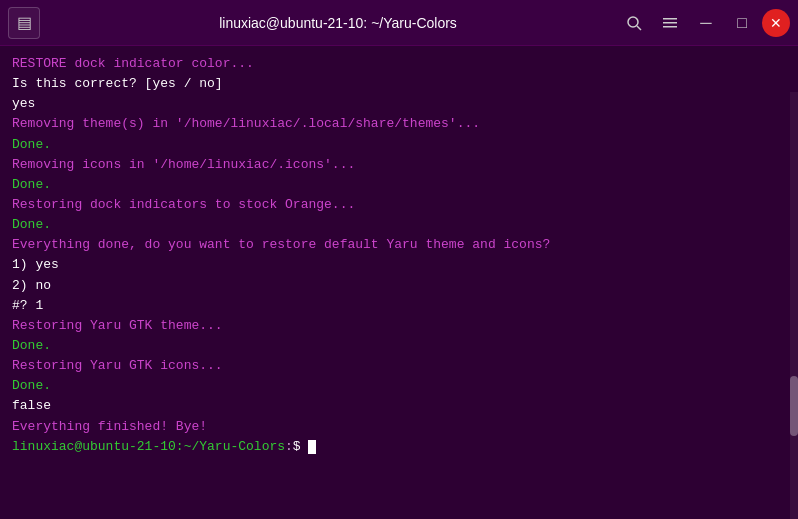 This screenshot has height=519, width=798. Describe the element at coordinates (776, 23) in the screenshot. I see `close-button: ✕` at that location.